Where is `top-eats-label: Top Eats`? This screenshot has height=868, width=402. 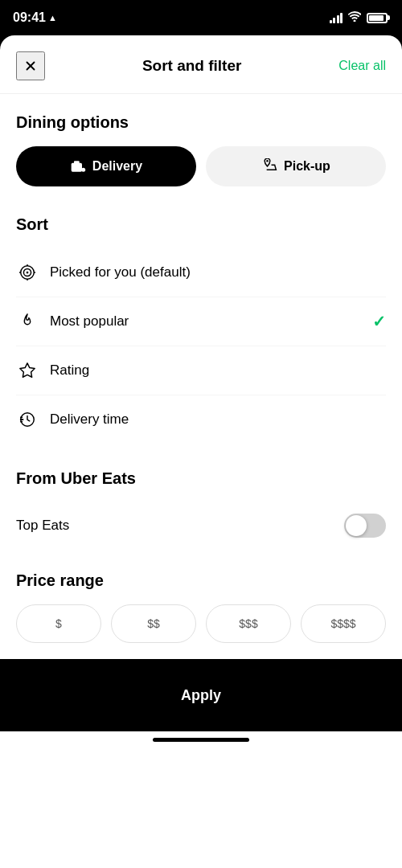
top-eats-label: Top Eats is located at coordinates (43, 526).